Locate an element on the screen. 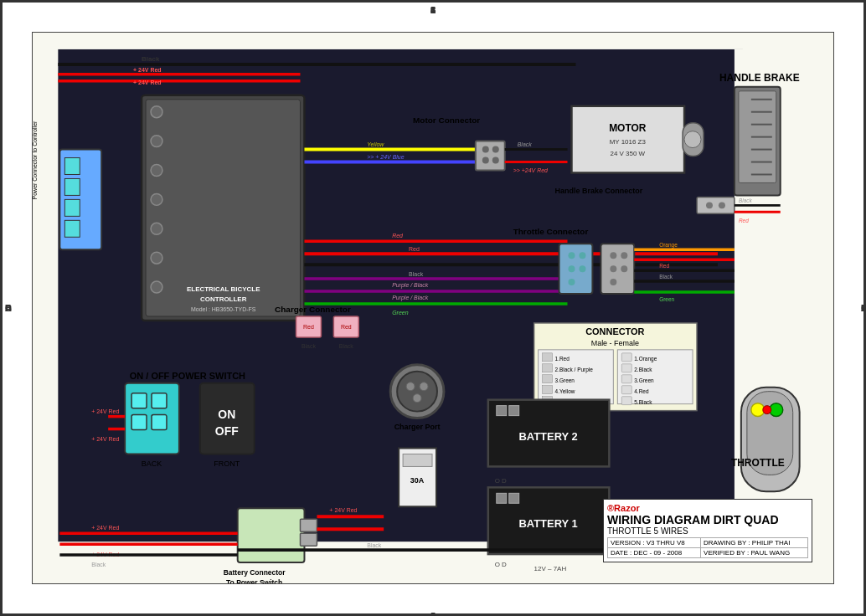 This screenshot has width=866, height=616. svg-text: Battery Connector is located at coordinates (255, 572).